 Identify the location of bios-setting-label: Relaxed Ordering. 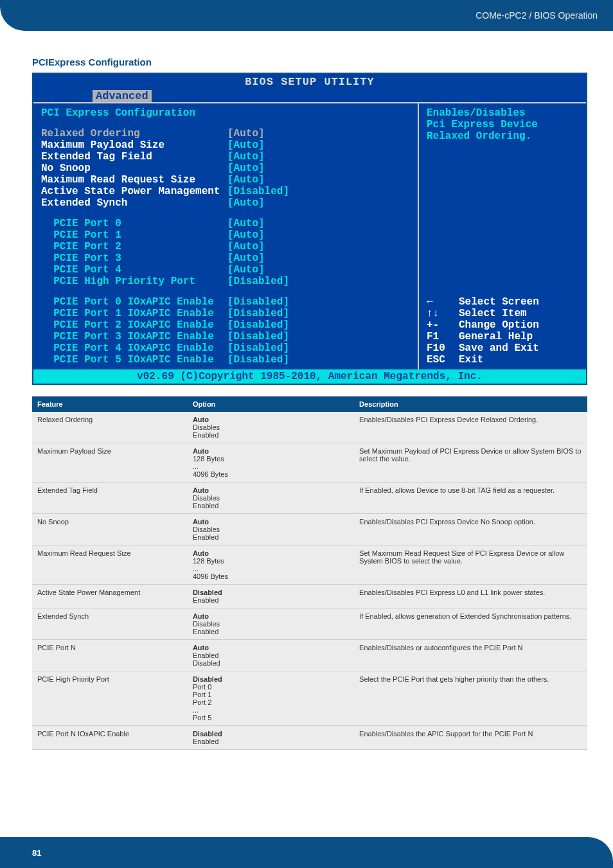
(134, 134).